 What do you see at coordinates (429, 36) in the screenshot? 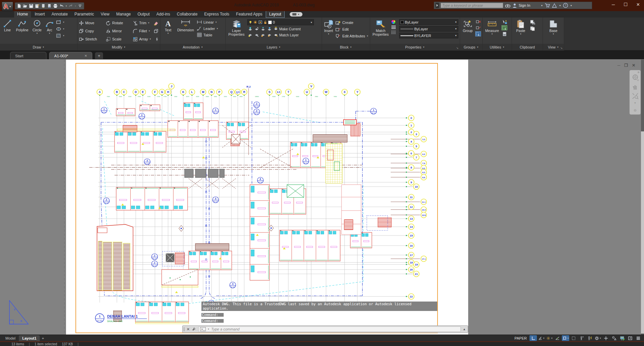
I see `lineweight-select: BYLAYER▼` at bounding box center [429, 36].